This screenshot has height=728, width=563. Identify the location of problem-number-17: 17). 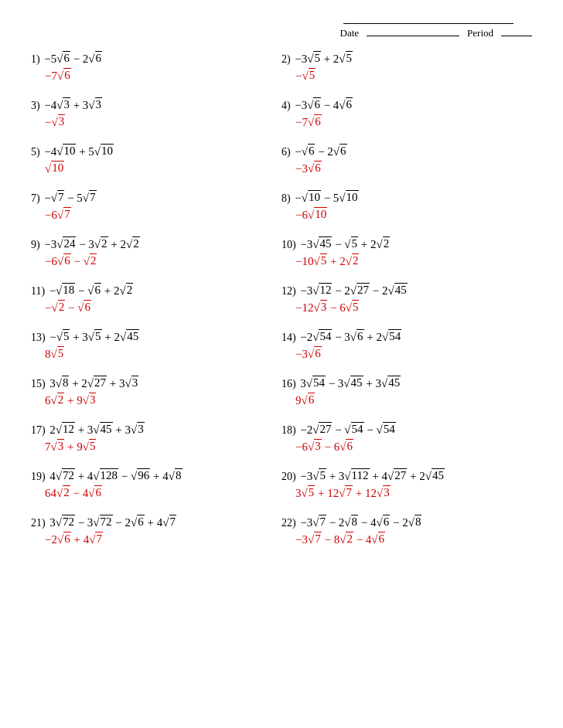
(39, 430).